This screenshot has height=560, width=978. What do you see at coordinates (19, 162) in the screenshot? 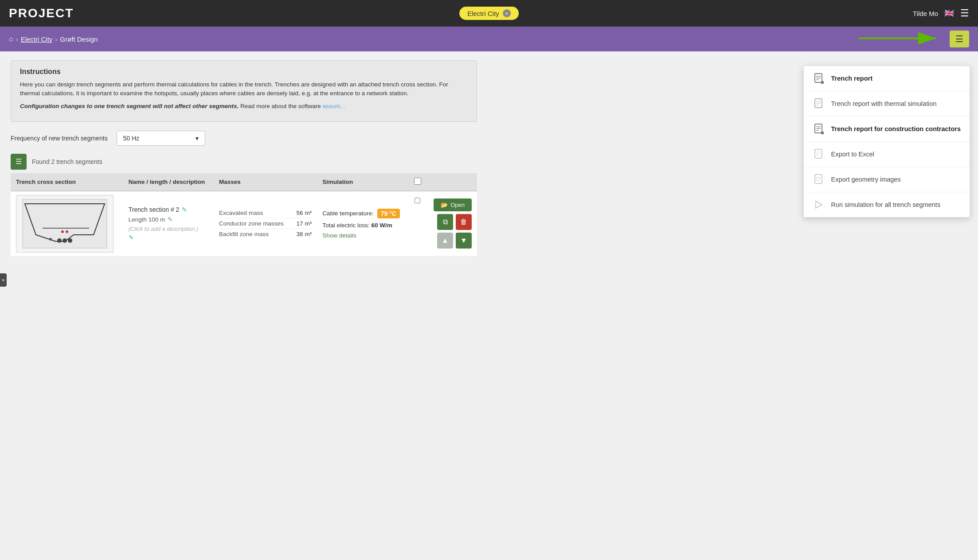
I see `table-menu-button: ☰` at bounding box center [19, 162].